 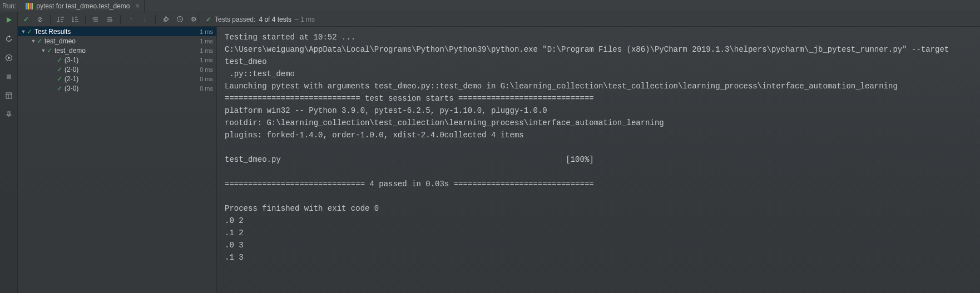 I want to click on tree-label: (3-0), so click(x=131, y=88).